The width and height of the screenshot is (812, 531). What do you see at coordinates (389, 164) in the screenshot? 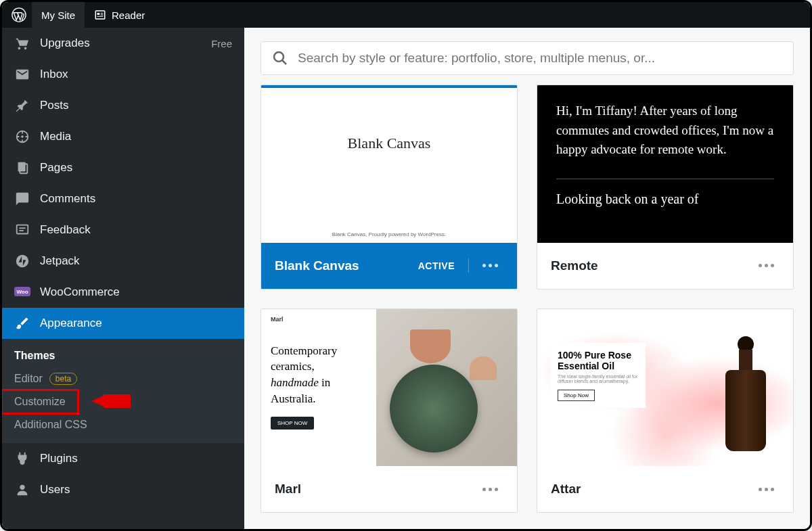
I see `theme-preview: Blank Canvas Blank Canvas, Proudly power…` at bounding box center [389, 164].